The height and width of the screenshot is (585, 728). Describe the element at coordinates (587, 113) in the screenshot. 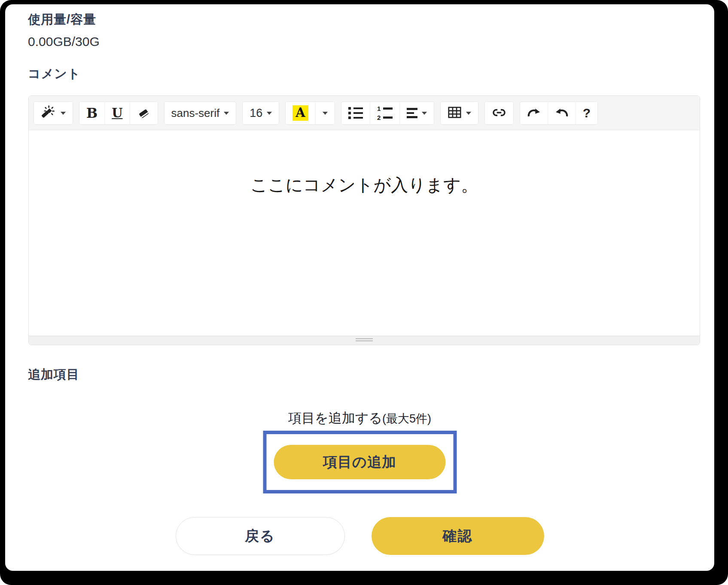

I see `help-icon: ?` at that location.